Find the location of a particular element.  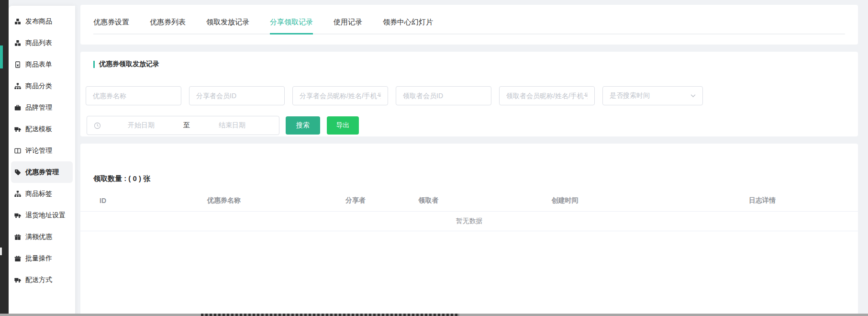

sidebar-item-product-category: 商品分类 is located at coordinates (42, 86).